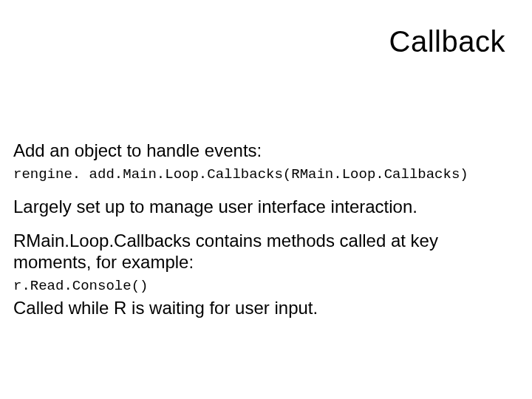  Describe the element at coordinates (262, 287) in the screenshot. I see `code-line-2: r.Read.Console()` at that location.